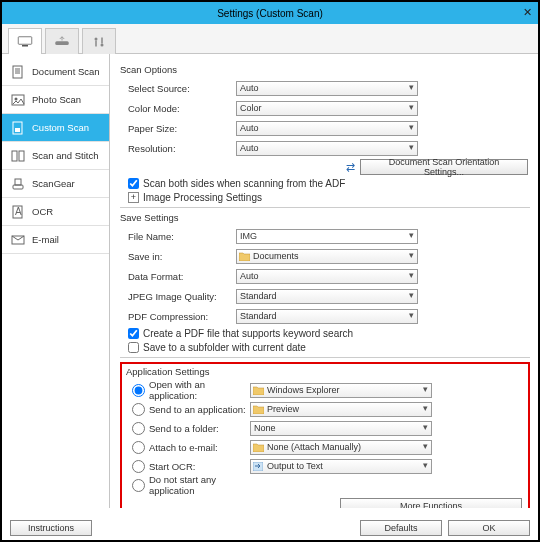 Image resolution: width=540 pixels, height=542 pixels. I want to click on application-settings-title: Application Settings, so click(325, 372).